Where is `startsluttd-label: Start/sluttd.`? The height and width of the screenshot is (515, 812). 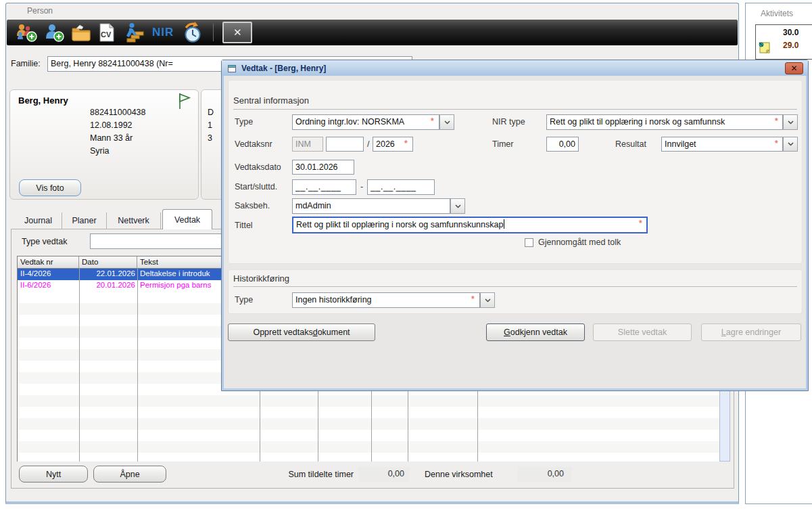 startsluttd-label: Start/sluttd. is located at coordinates (256, 187).